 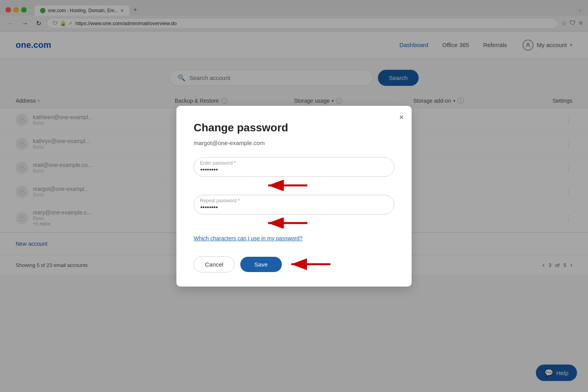 What do you see at coordinates (294, 143) in the screenshot?
I see `modal-email: margot@one-example.com` at bounding box center [294, 143].